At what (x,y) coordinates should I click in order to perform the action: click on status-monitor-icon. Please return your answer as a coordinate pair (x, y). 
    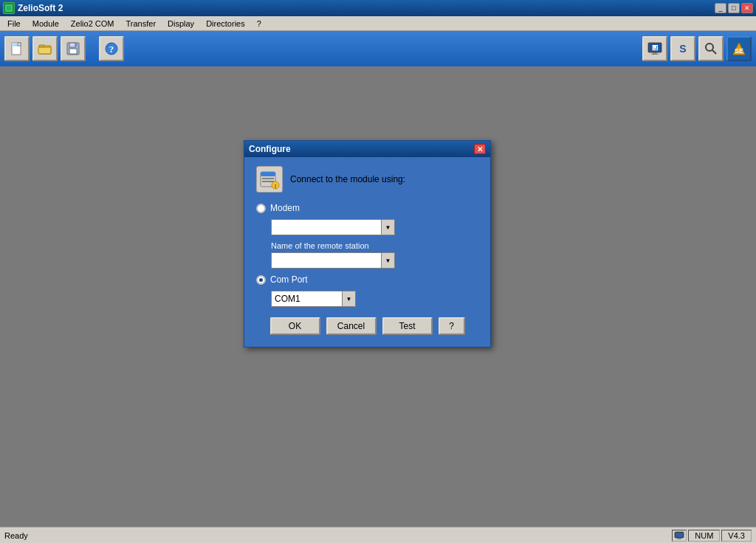
    Looking at the image, I should click on (679, 536).